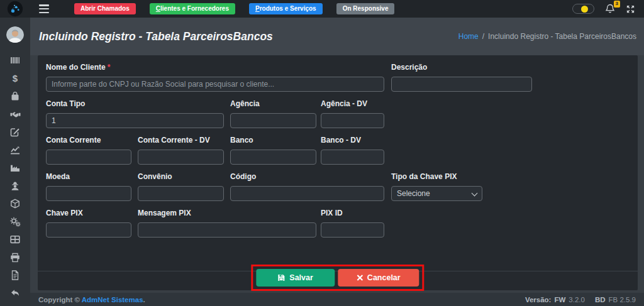 Image resolution: width=644 pixels, height=306 pixels. I want to click on form-actions-bar: Salvar Cancelar, so click(338, 280).